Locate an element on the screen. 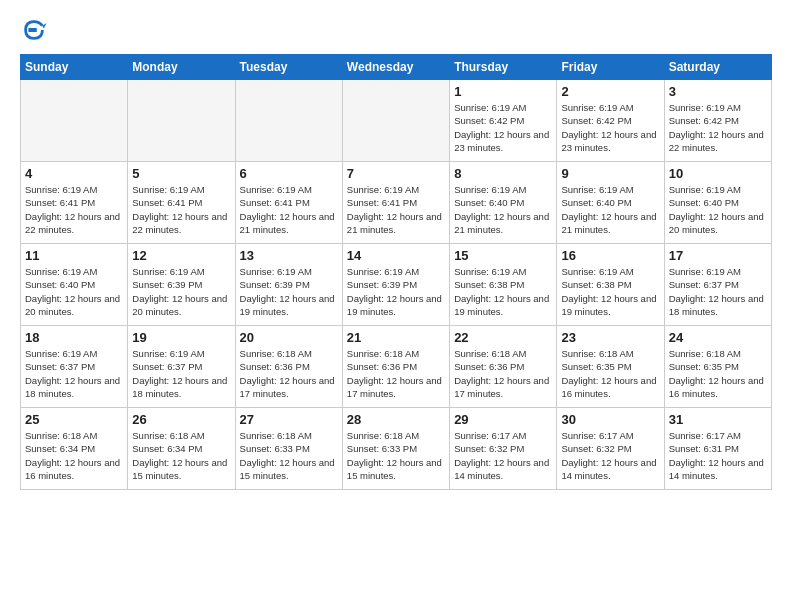 This screenshot has width=792, height=612. weekday-thursday: Thursday is located at coordinates (504, 68).